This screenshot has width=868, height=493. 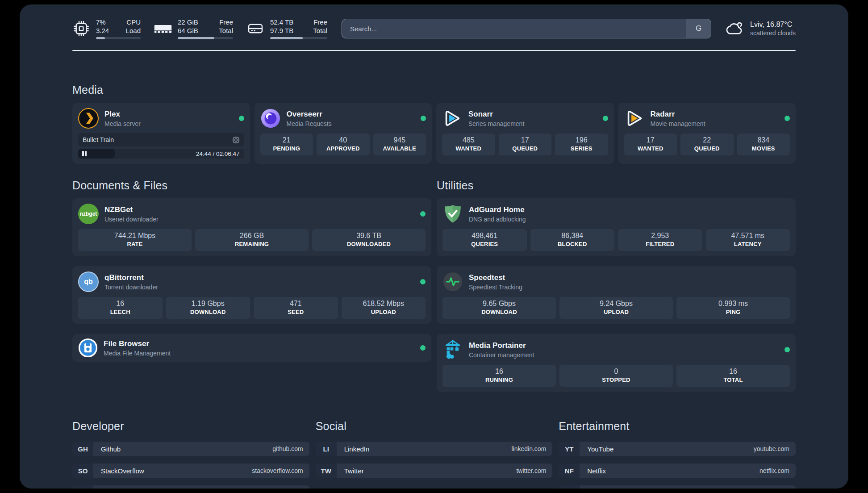 I want to click on memory-values: 22 GiB 64 GiB, so click(x=188, y=26).